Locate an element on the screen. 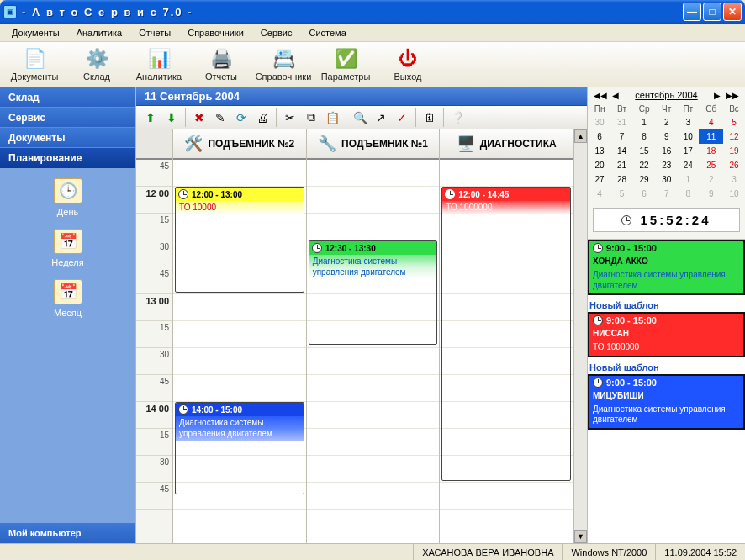 The width and height of the screenshot is (745, 560). calendar-day: 27 is located at coordinates (600, 180).